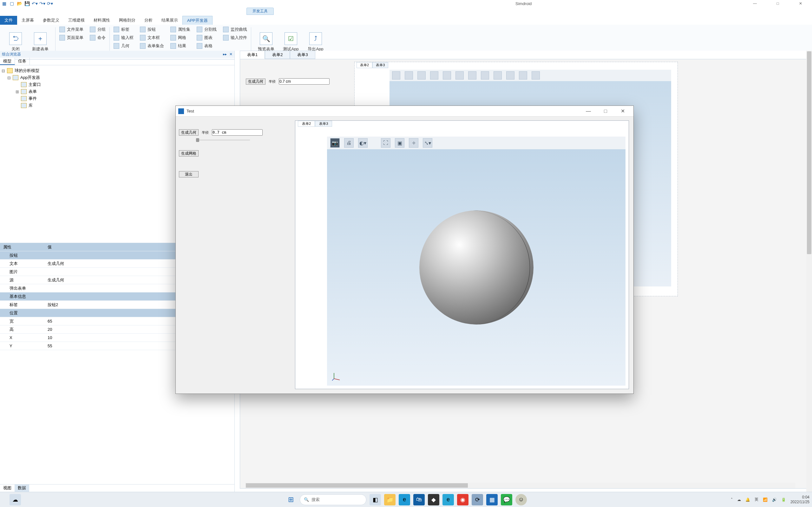 The image size is (812, 507). What do you see at coordinates (225, 54) in the screenshot?
I see `expand-all-icon: ▸▸` at bounding box center [225, 54].